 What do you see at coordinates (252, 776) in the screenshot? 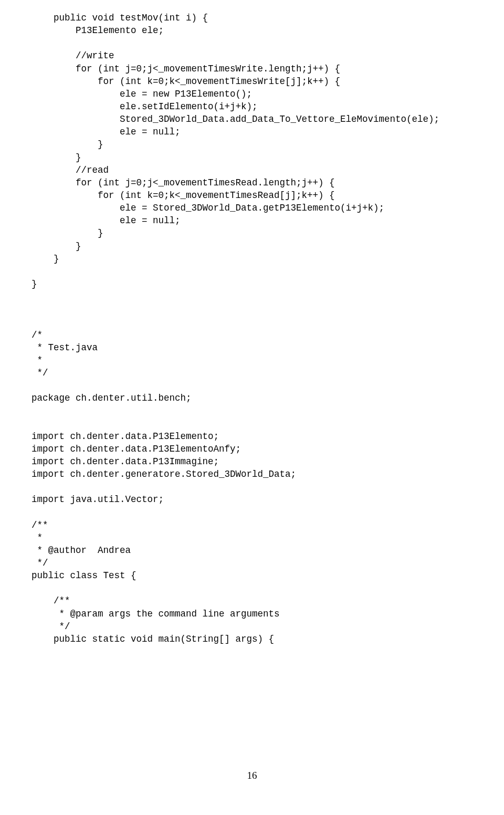
I see `page-number: 16` at bounding box center [252, 776].